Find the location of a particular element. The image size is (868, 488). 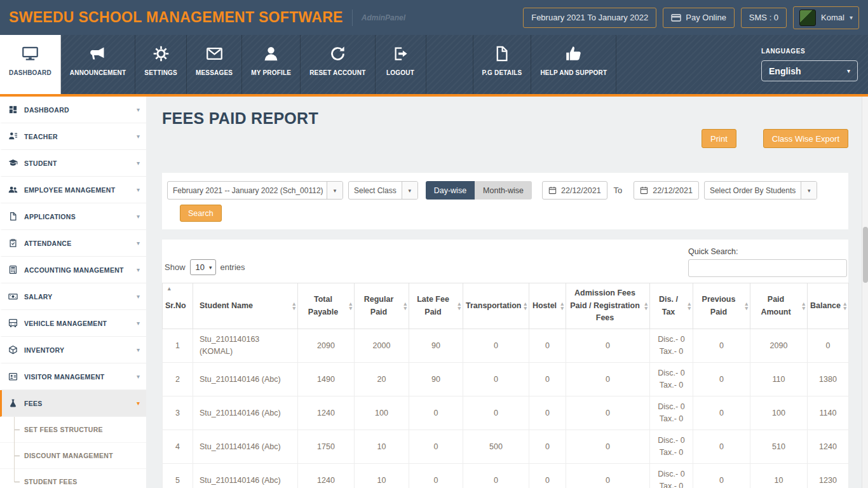

topnav-item-announcement: ANNOUNCEMENT is located at coordinates (98, 65).